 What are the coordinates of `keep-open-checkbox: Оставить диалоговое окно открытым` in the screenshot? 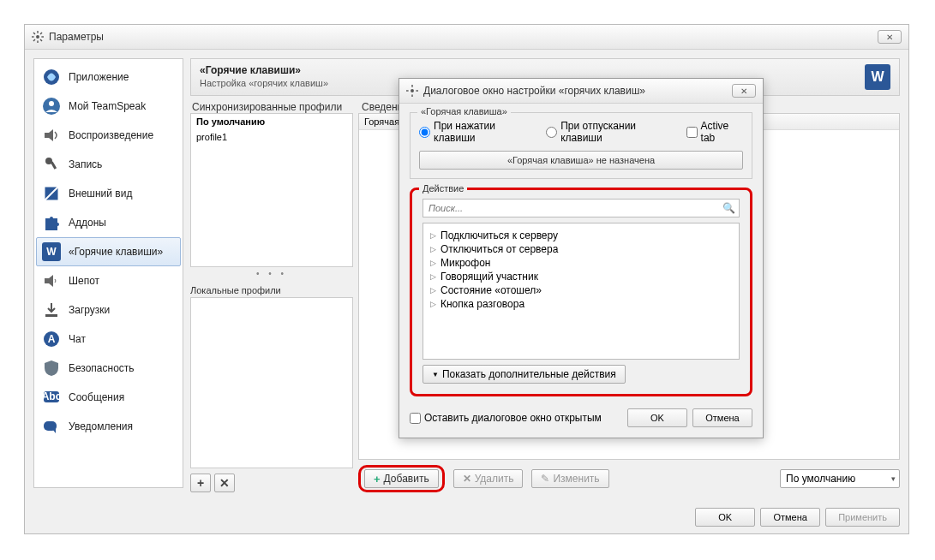 It's located at (506, 418).